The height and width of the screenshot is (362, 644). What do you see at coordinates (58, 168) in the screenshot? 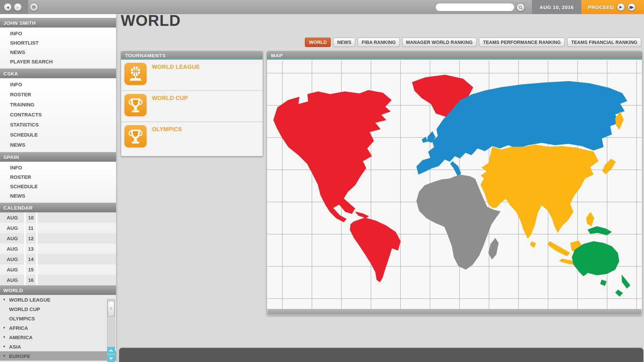
I see `sidebar-item-spain-info: INFO` at bounding box center [58, 168].